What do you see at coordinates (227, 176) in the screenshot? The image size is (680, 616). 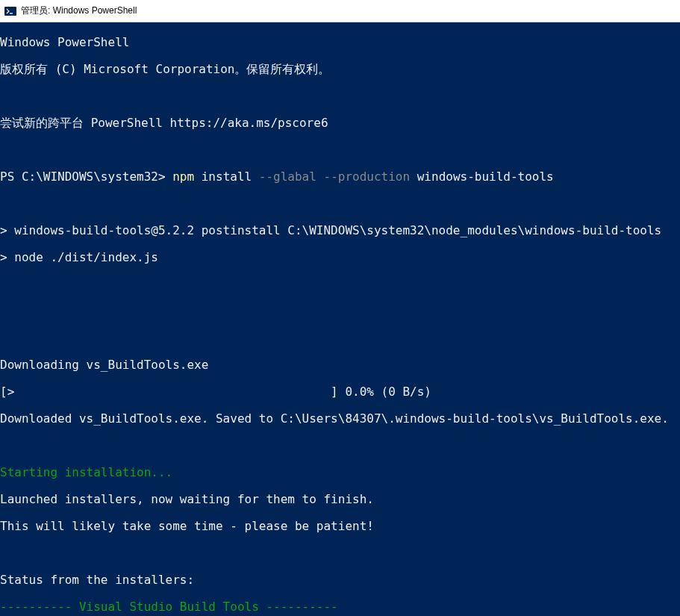 I see `cmd-text: install` at bounding box center [227, 176].